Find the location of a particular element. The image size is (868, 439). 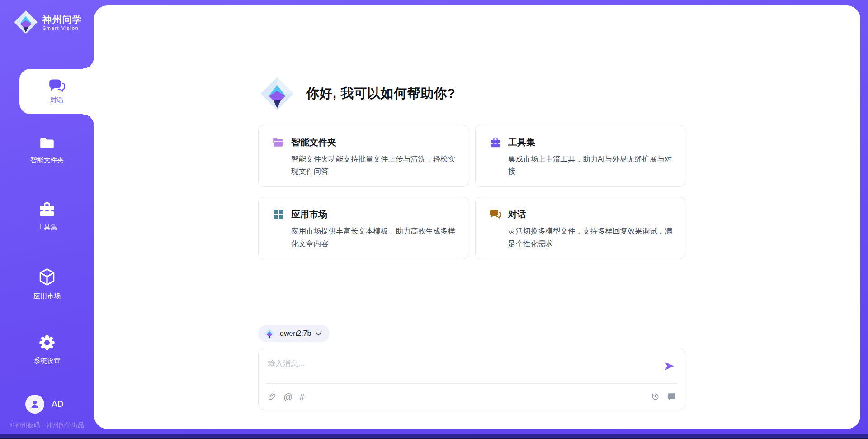

card-app-market: 应用市场 应用市场提供丰富长文本模板，助力高效生成多样化文章内容 is located at coordinates (363, 228).